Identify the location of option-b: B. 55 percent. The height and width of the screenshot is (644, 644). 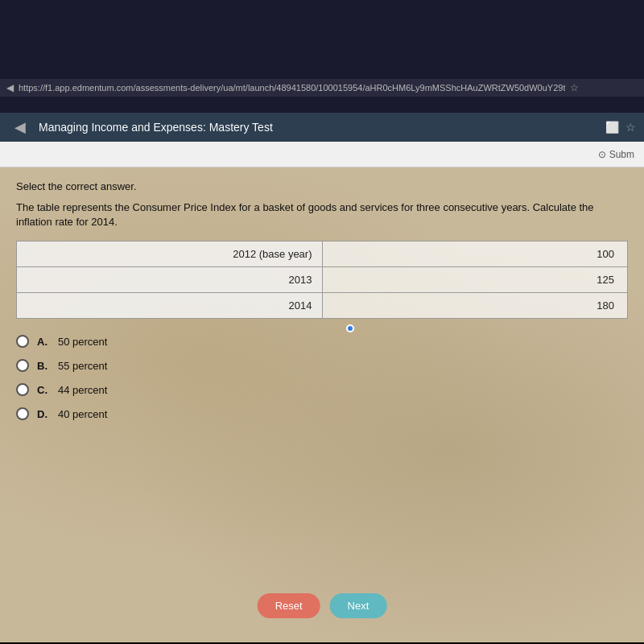
(322, 365).